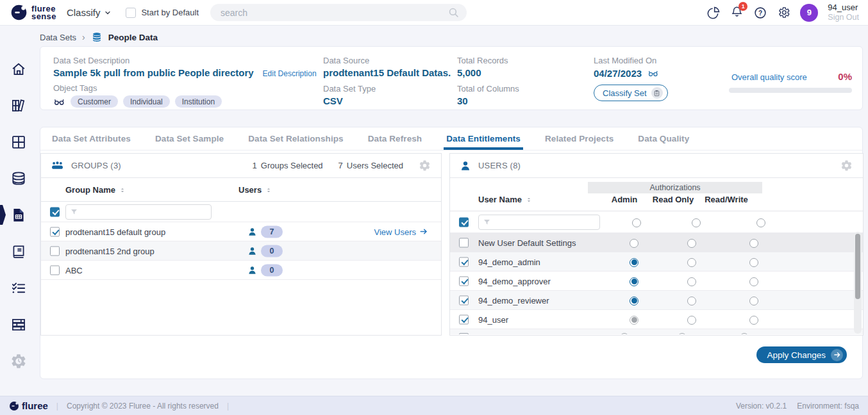 This screenshot has width=868, height=415. What do you see at coordinates (19, 211) in the screenshot?
I see `sidebar` at bounding box center [19, 211].